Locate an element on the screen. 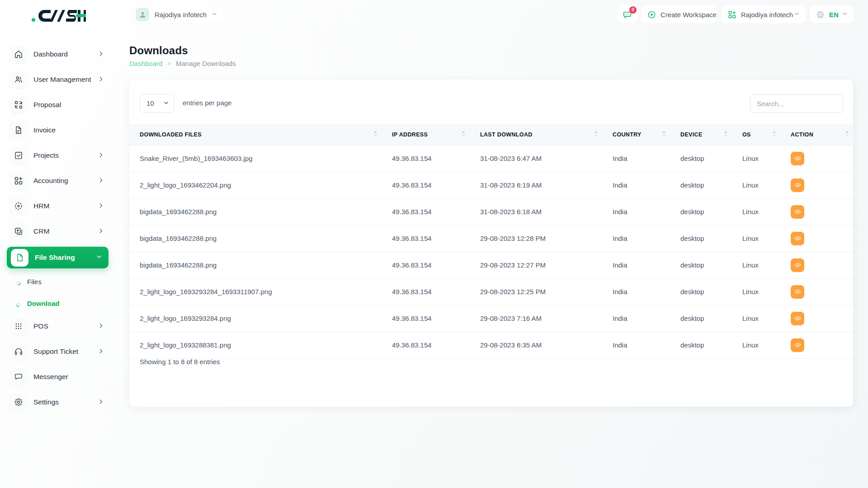  sidebar-subitem-files: Files is located at coordinates (58, 282).